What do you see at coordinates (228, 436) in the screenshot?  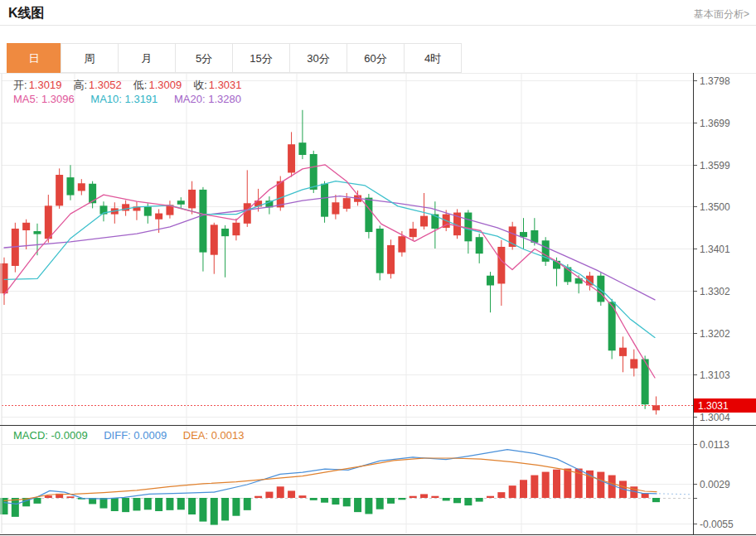 I see `dea-value: 0.0013` at bounding box center [228, 436].